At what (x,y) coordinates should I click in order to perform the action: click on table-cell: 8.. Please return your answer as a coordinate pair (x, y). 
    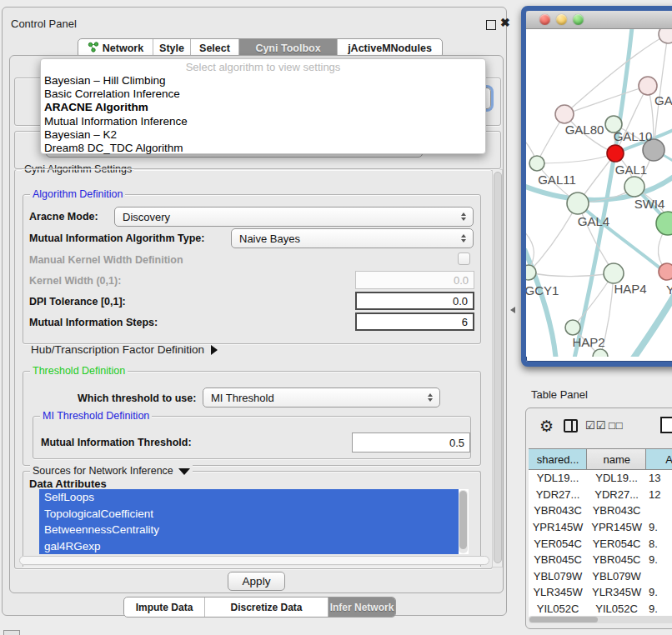
    Looking at the image, I should click on (659, 543).